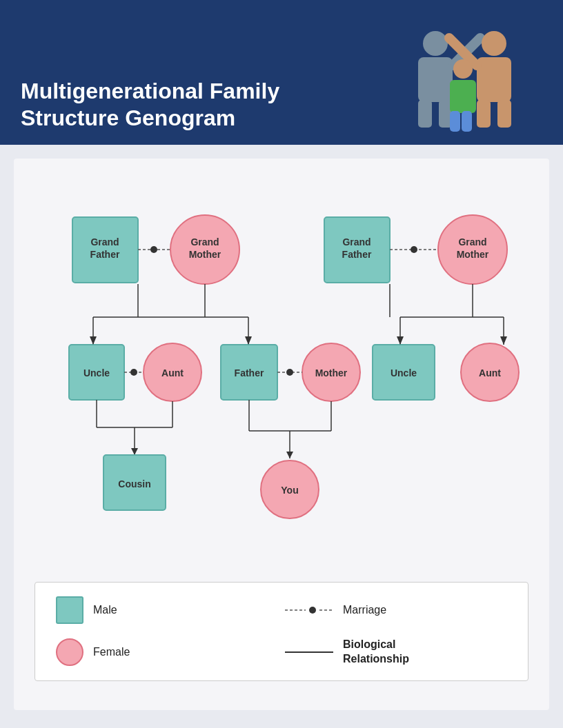 This screenshot has width=563, height=728. What do you see at coordinates (309, 652) in the screenshot?
I see `bio-symbol` at bounding box center [309, 652].